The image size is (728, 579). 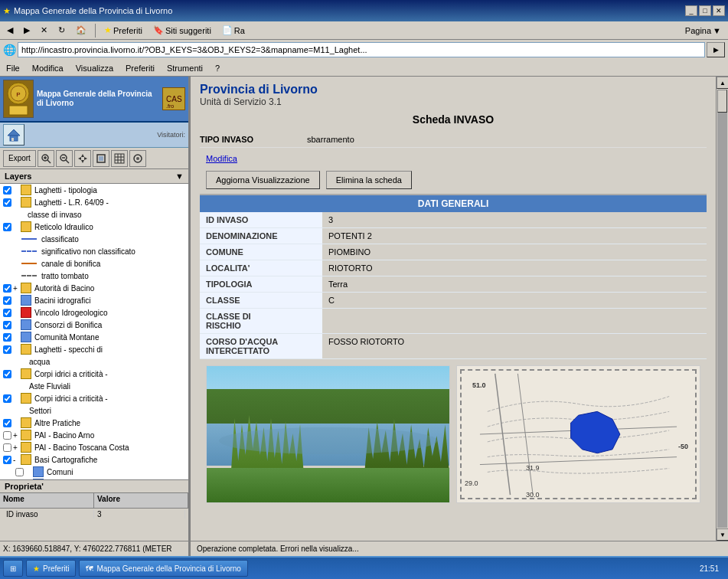 I want to click on water-reflection, so click(x=328, y=441).